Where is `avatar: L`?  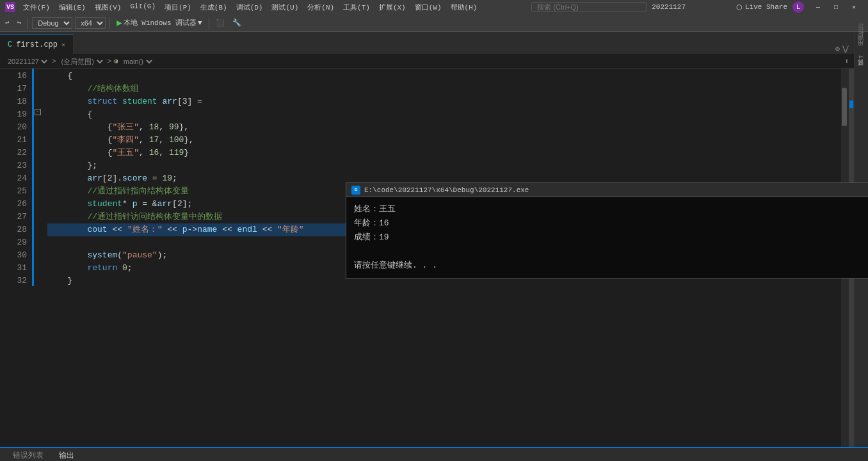
avatar: L is located at coordinates (798, 7).